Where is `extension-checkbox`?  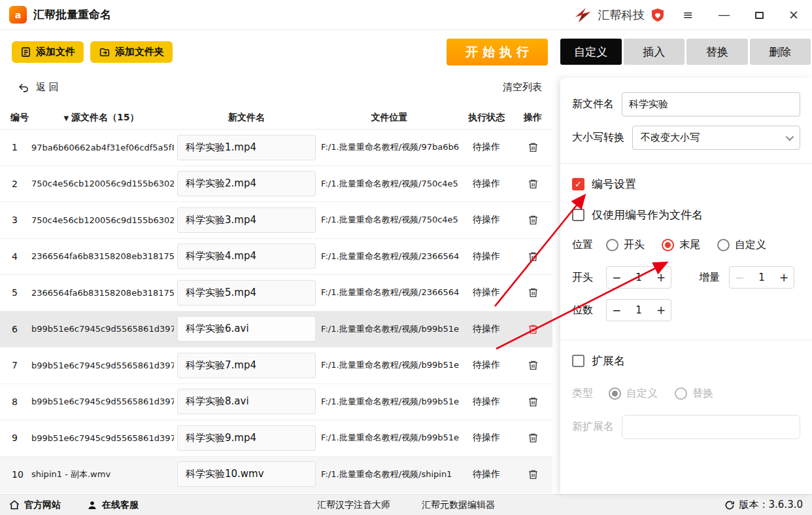
extension-checkbox is located at coordinates (578, 361).